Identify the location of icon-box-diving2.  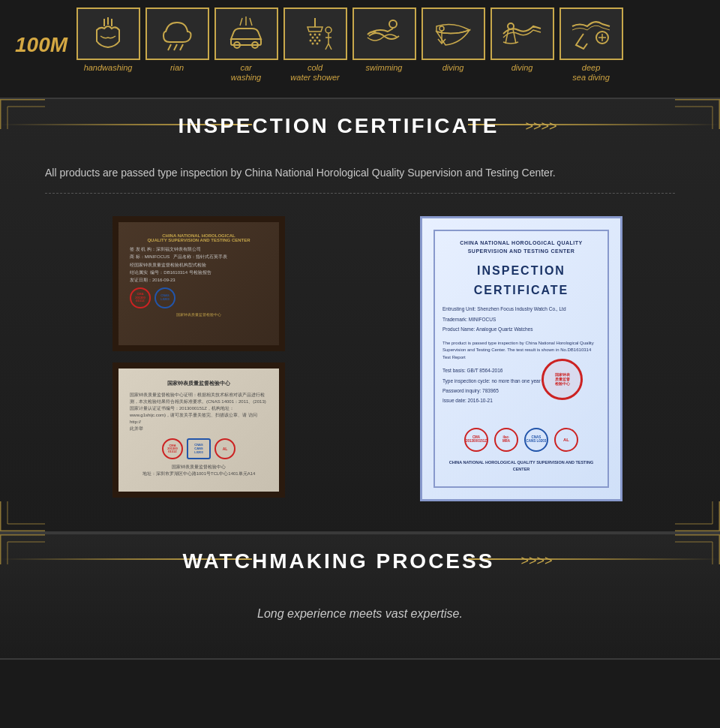
(522, 34).